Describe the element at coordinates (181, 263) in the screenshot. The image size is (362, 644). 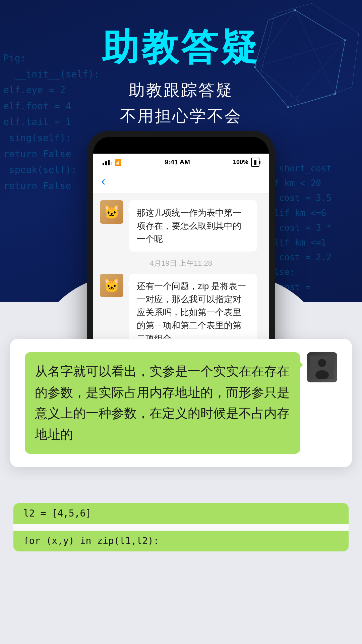
I see `timestamp-1: 4月19日 上午11:28` at that location.